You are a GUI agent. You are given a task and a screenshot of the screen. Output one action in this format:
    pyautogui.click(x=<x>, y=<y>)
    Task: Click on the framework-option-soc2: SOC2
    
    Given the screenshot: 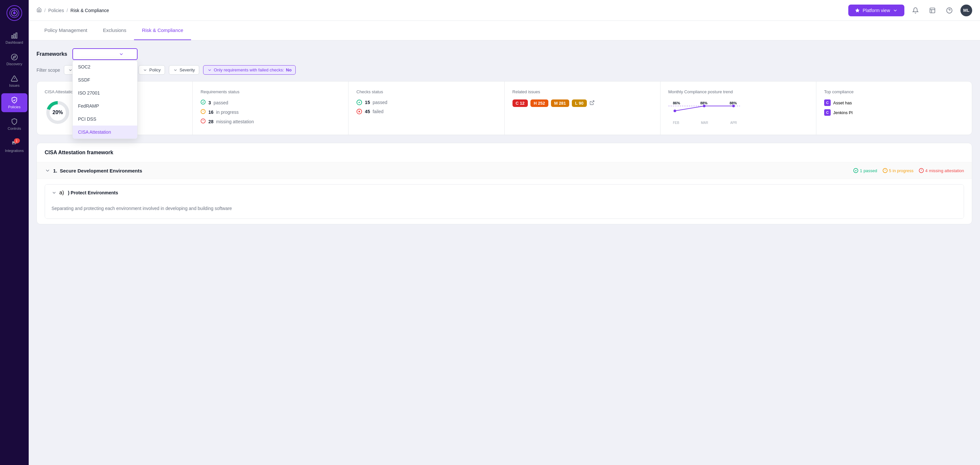 What is the action you would take?
    pyautogui.click(x=105, y=67)
    